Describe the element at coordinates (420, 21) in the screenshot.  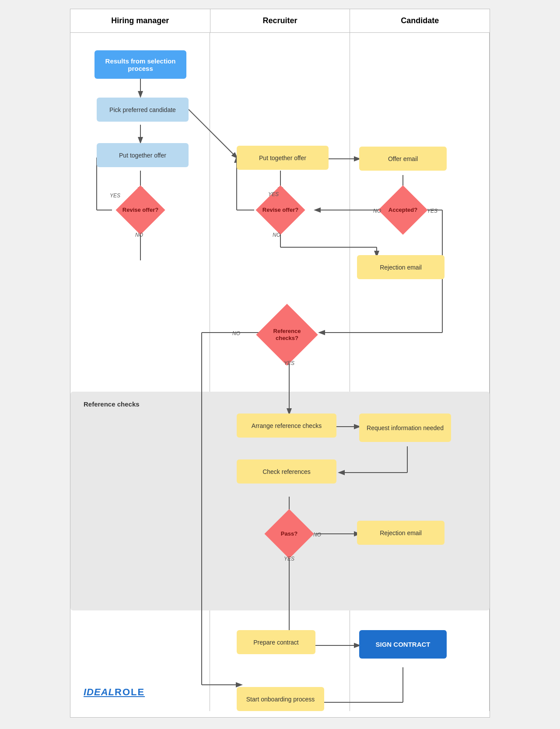
I see `col-header-candidate: Candidate` at that location.